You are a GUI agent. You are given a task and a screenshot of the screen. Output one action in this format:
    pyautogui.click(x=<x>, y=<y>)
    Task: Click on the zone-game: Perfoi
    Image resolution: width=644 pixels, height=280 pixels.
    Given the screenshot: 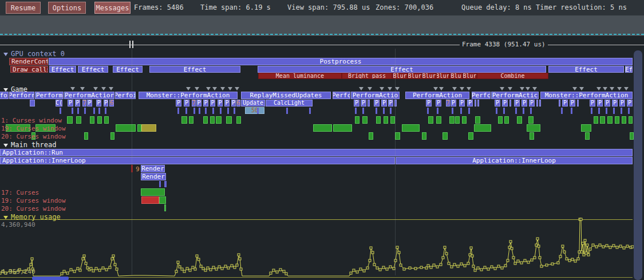 What is the action you would take?
    pyautogui.click(x=125, y=95)
    